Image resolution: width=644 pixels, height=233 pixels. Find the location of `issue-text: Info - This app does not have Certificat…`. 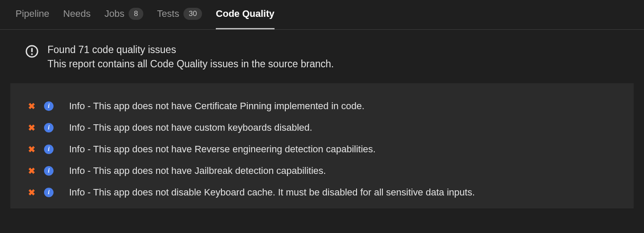

issue-text: Info - This app does not have Certificat… is located at coordinates (217, 106).